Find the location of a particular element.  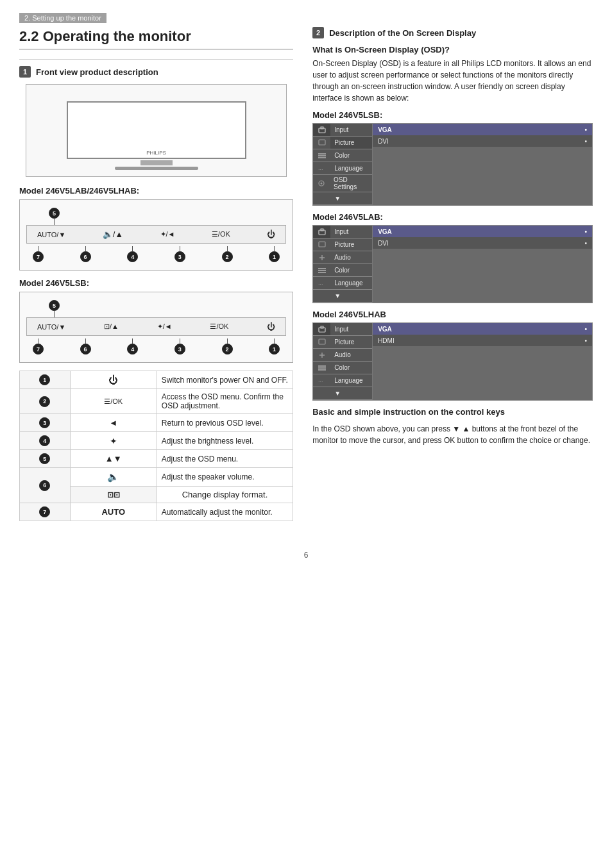

control-table: 1 ⏻ Switch monitor's power ON and OFF. 2… is located at coordinates (157, 446).